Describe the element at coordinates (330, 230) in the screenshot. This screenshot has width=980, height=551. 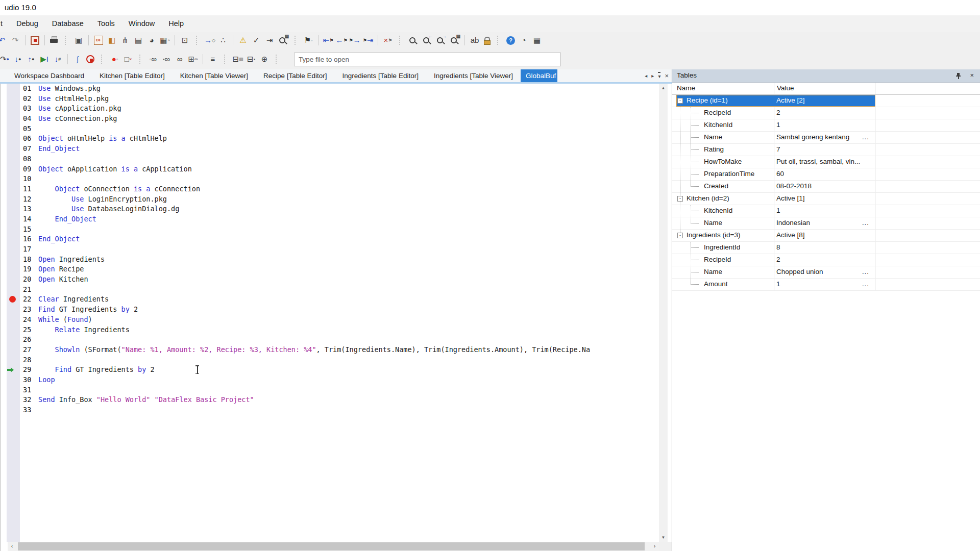
I see `code-line: 15` at that location.